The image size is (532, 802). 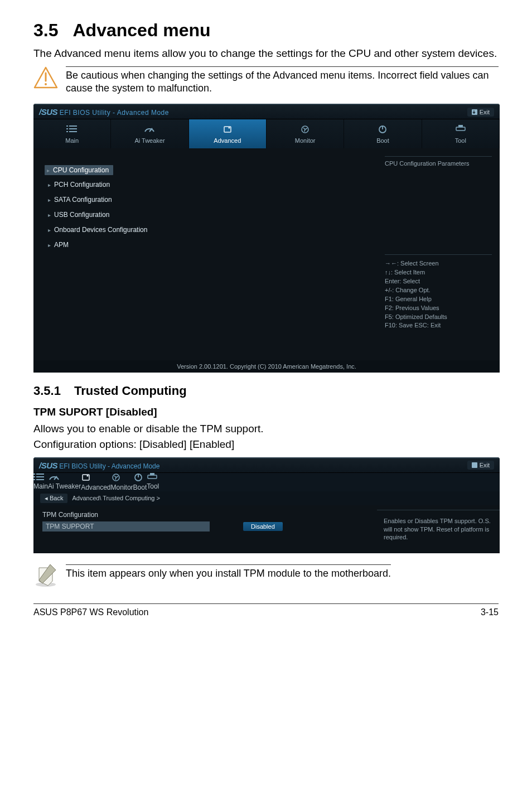 What do you see at coordinates (65, 486) in the screenshot?
I see `tab-label: Ai Tweaker` at bounding box center [65, 486].